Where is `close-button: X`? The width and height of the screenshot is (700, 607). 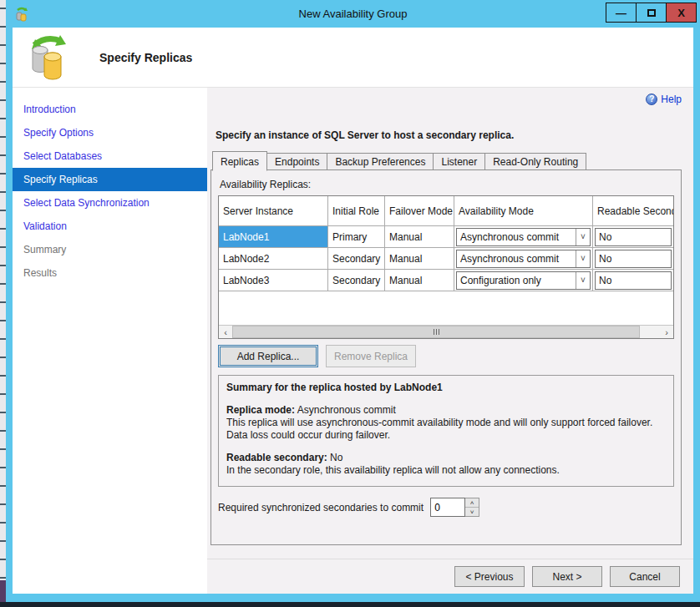
close-button: X is located at coordinates (682, 13).